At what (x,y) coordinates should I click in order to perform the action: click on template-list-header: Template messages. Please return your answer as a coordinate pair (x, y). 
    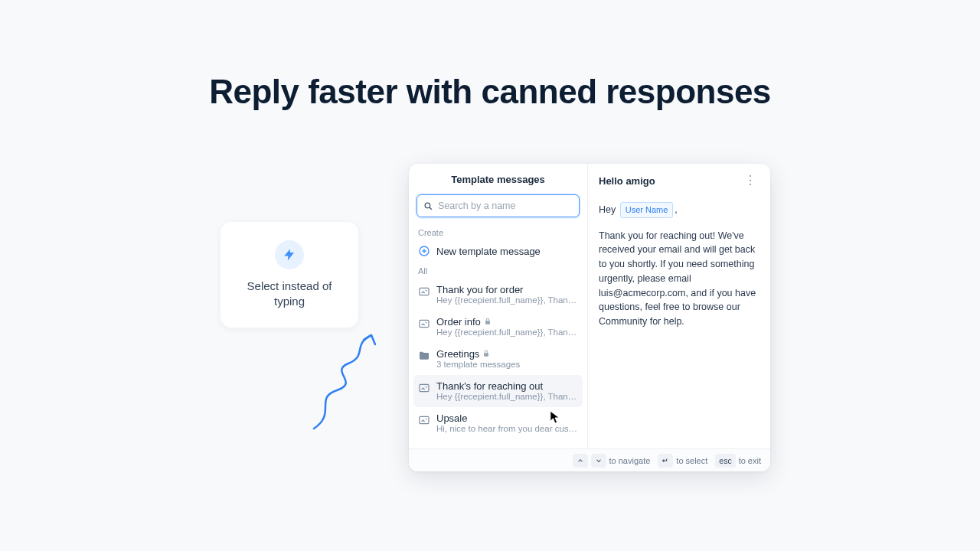
    Looking at the image, I should click on (498, 179).